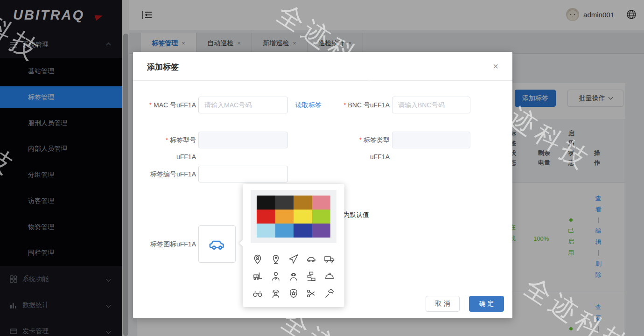  Describe the element at coordinates (311, 293) in the screenshot. I see `scissors-icon` at that location.